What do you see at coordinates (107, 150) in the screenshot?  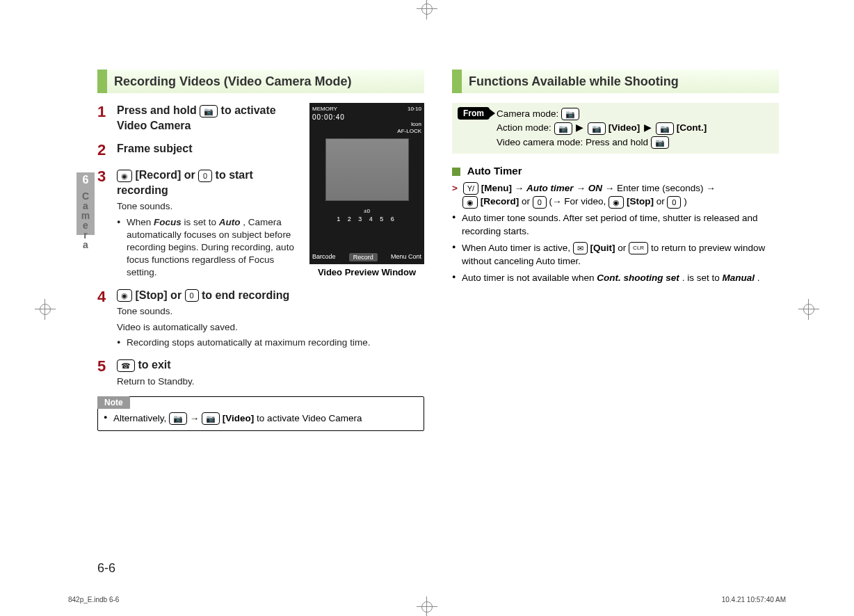 I see `step-number-2: 2` at bounding box center [107, 150].